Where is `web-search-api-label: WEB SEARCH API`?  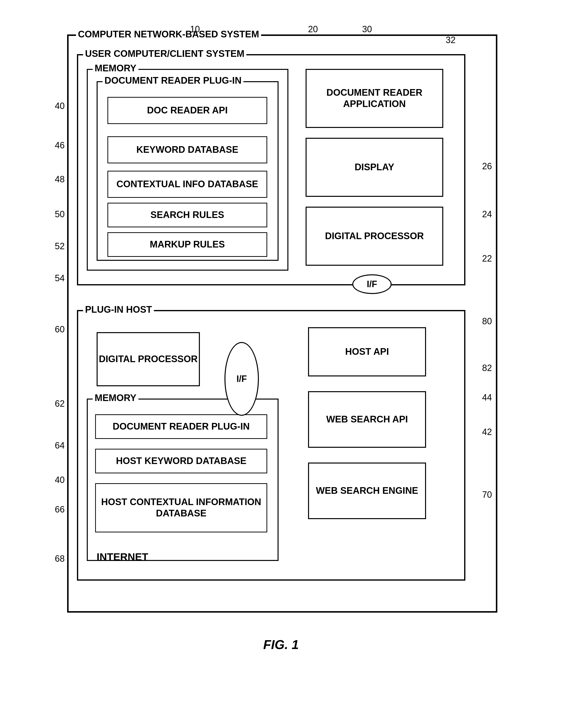
web-search-api-label: WEB SEARCH API is located at coordinates (367, 419).